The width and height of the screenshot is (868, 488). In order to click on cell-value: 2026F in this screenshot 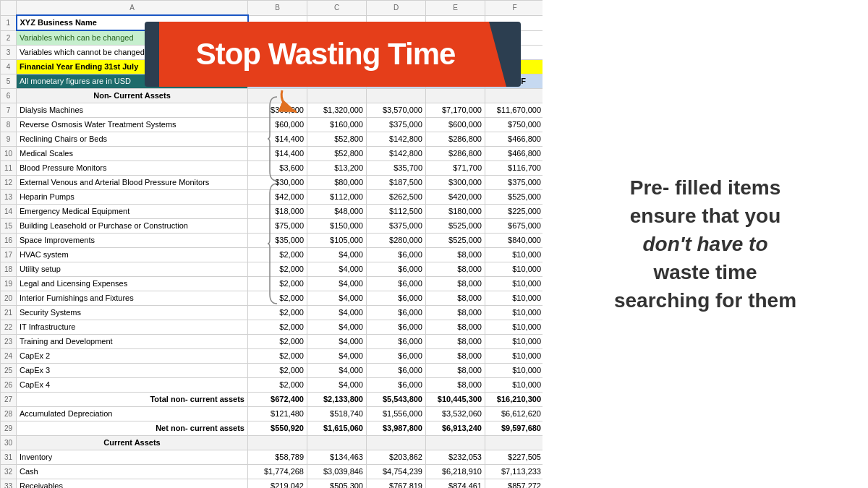, I will do `click(396, 82)`.